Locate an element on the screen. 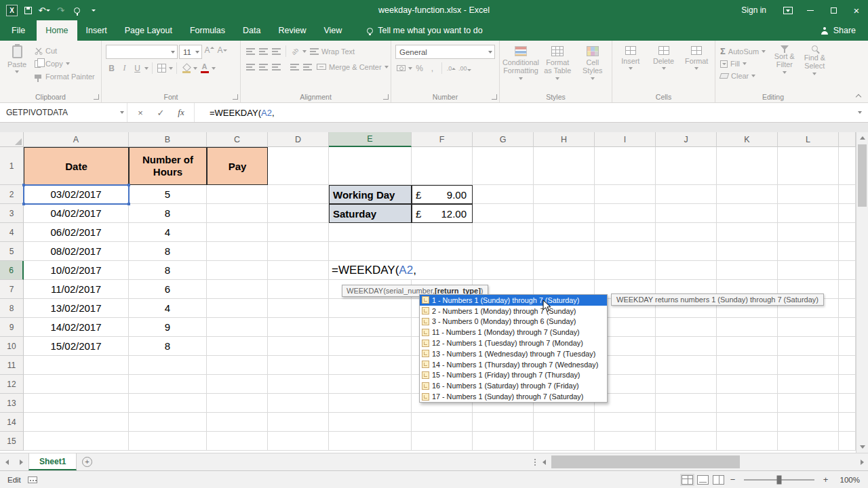 The height and width of the screenshot is (488, 868). cell-B6: 8 is located at coordinates (168, 270).